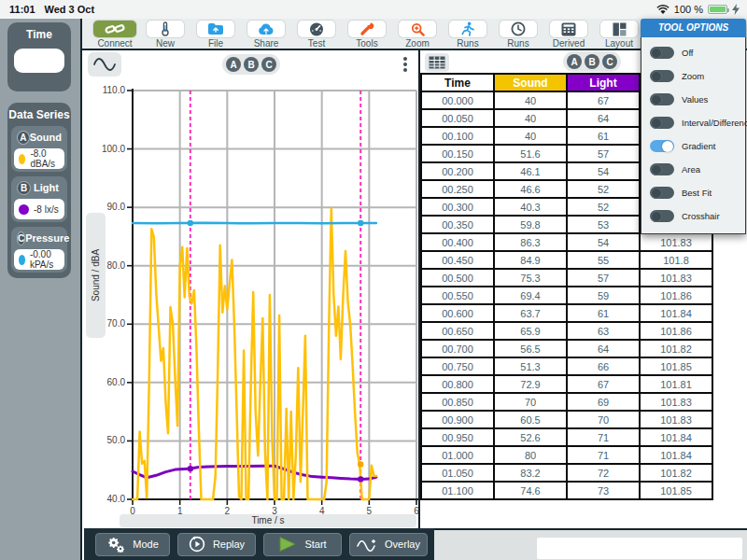  What do you see at coordinates (458, 259) in the screenshot?
I see `table-cell: 00.450` at bounding box center [458, 259].